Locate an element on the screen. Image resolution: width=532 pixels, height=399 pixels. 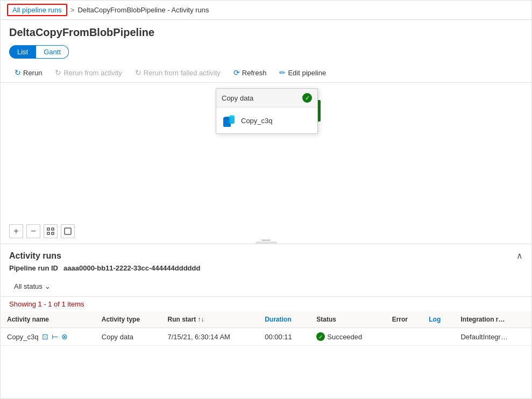
col-integration-runtime: Integration r… is located at coordinates (493, 319).